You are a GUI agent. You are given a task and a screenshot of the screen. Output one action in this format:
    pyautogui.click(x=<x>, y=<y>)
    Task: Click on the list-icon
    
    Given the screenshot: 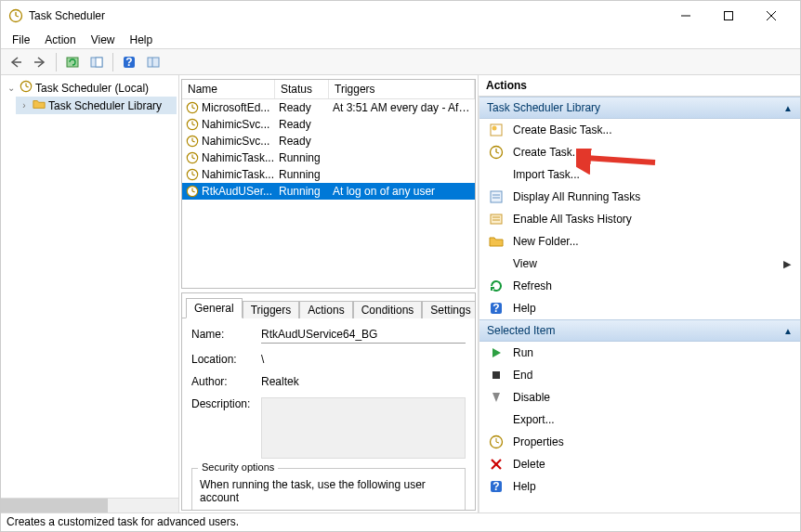 What is the action you would take?
    pyautogui.click(x=496, y=197)
    